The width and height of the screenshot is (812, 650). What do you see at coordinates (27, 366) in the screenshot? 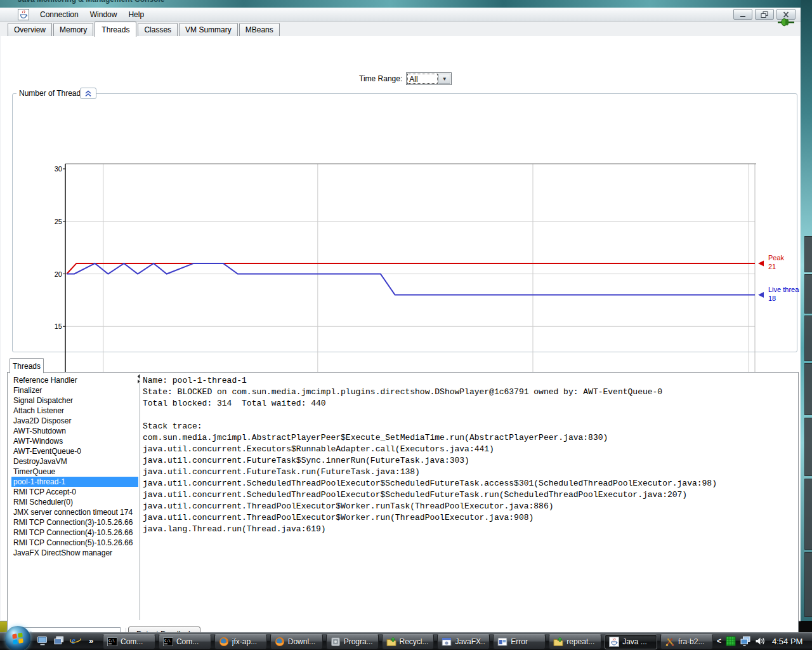
I see `tab-threads-lower: Threads` at bounding box center [27, 366].